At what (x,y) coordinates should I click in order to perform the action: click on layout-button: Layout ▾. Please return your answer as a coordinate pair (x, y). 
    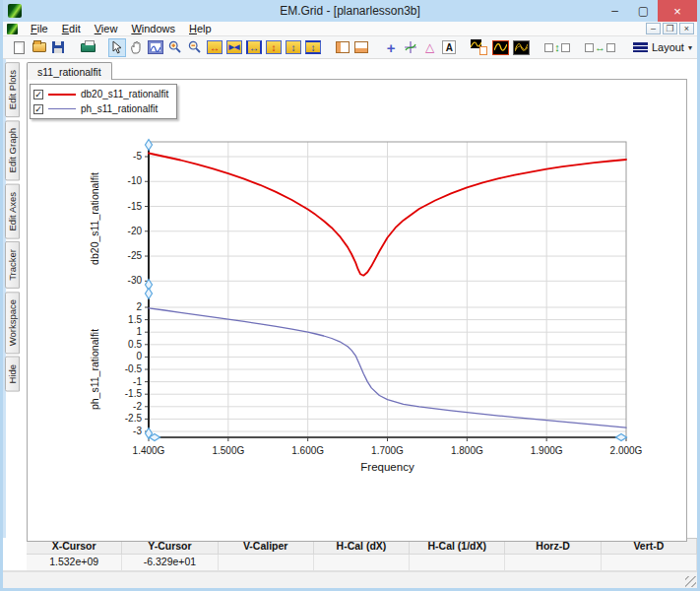
    Looking at the image, I should click on (663, 47).